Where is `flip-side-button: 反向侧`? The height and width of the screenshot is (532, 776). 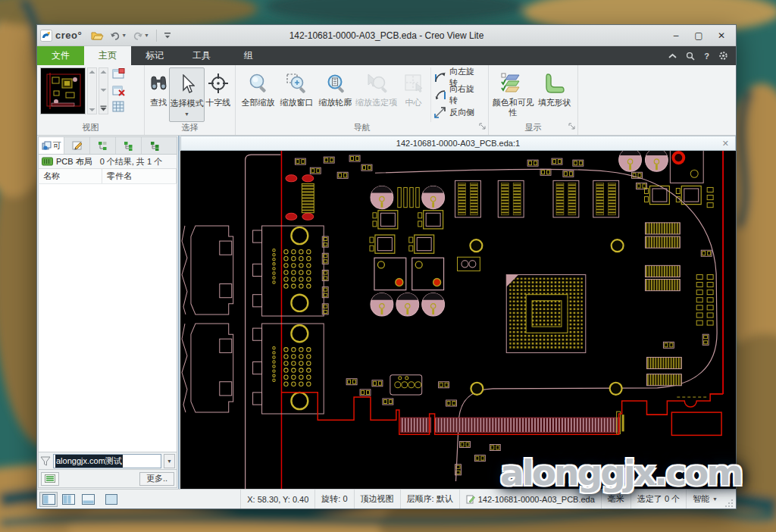 flip-side-button: 反向侧 is located at coordinates (458, 112).